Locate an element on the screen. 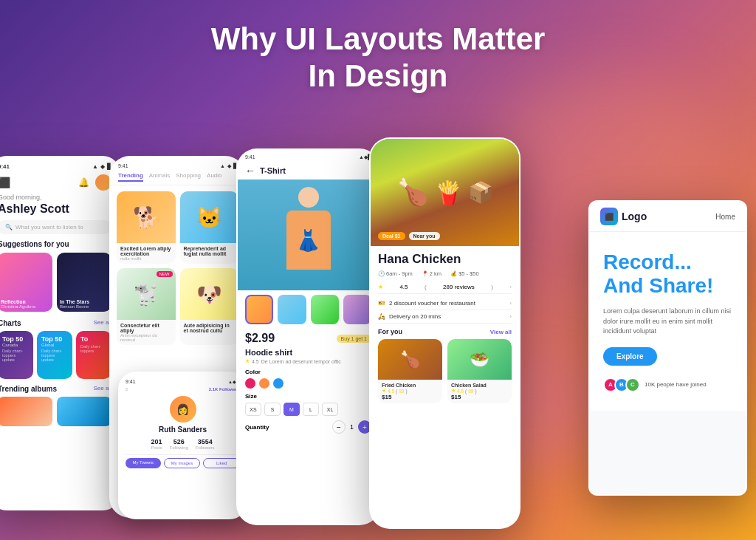 The width and height of the screenshot is (756, 540). p5-logo-symbol: ⬛ is located at coordinates (609, 217).